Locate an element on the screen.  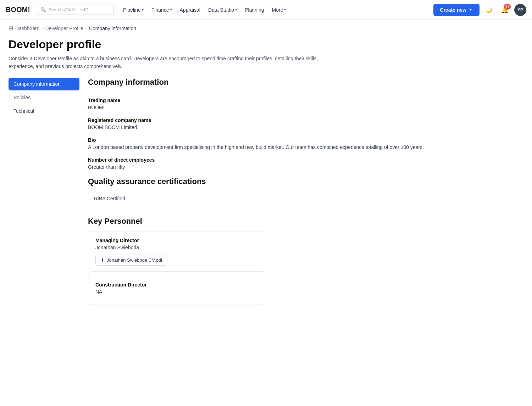
personnel-role-construction-director: Construction Director is located at coordinates (177, 285).